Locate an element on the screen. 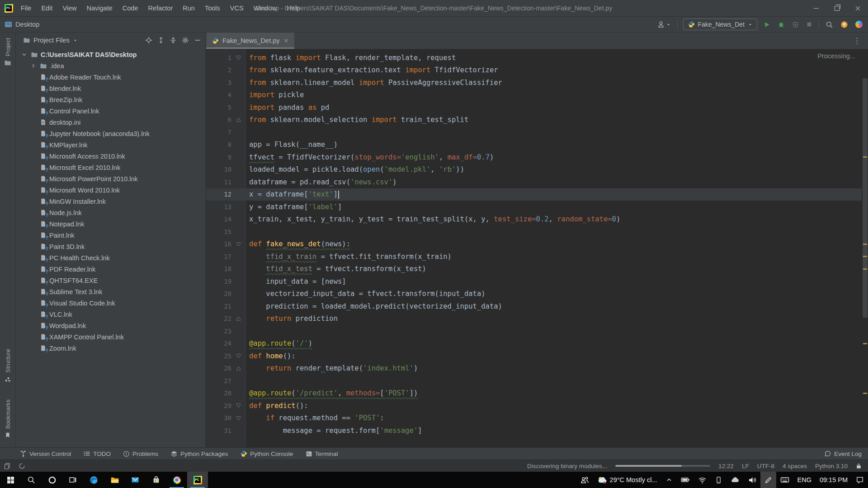 The width and height of the screenshot is (868, 488). code-line-7: 7 is located at coordinates (534, 132).